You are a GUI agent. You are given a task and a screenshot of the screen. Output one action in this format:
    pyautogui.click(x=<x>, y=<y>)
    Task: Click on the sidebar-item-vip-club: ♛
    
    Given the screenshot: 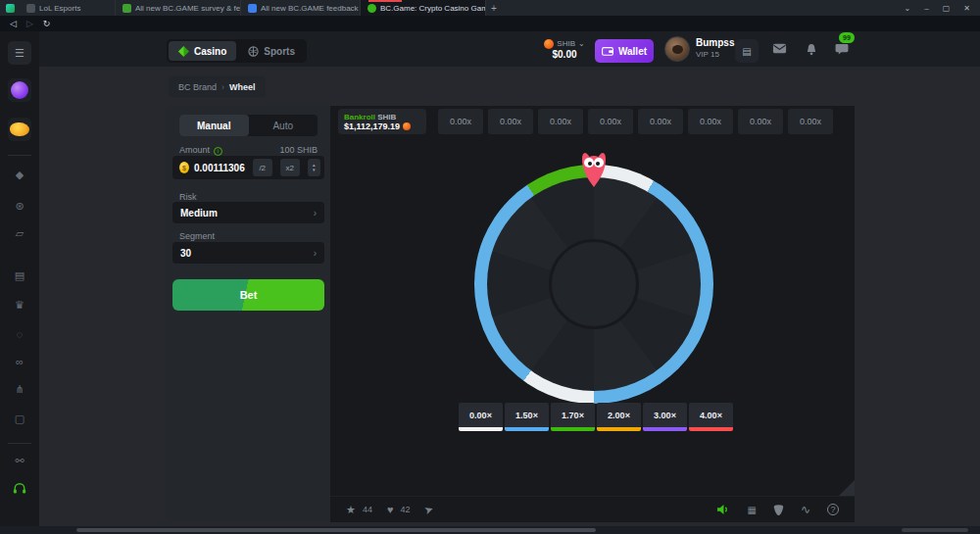 What is the action you would take?
    pyautogui.click(x=20, y=306)
    